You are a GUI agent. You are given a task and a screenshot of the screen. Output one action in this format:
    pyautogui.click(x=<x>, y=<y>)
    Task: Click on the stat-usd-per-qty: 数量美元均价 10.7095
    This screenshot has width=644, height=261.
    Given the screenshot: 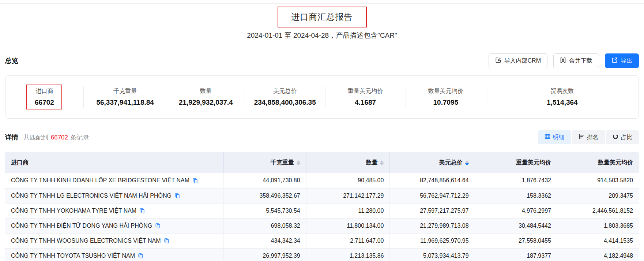 What is the action you would take?
    pyautogui.click(x=446, y=97)
    